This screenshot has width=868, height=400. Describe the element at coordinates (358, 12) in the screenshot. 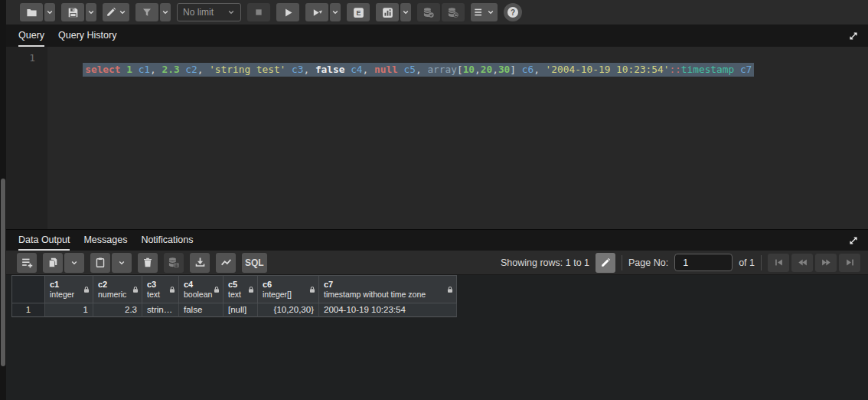

I see `explain-button: E` at that location.